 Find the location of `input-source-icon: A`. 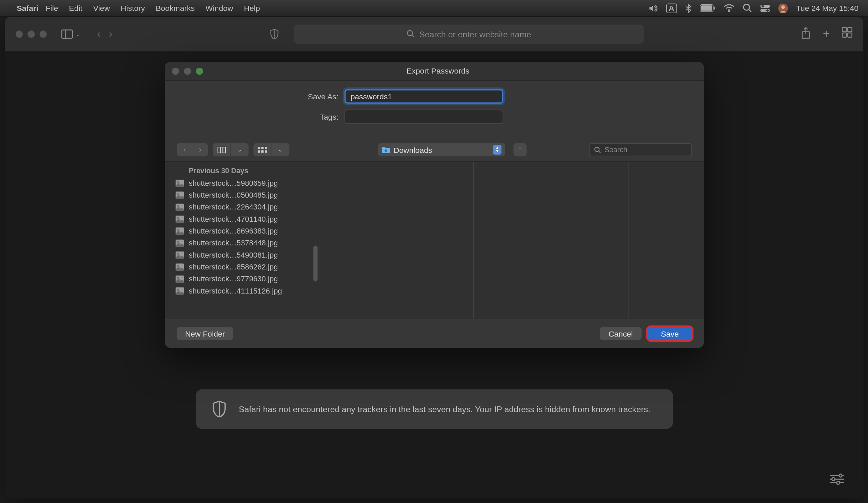

input-source-icon: A is located at coordinates (671, 8).